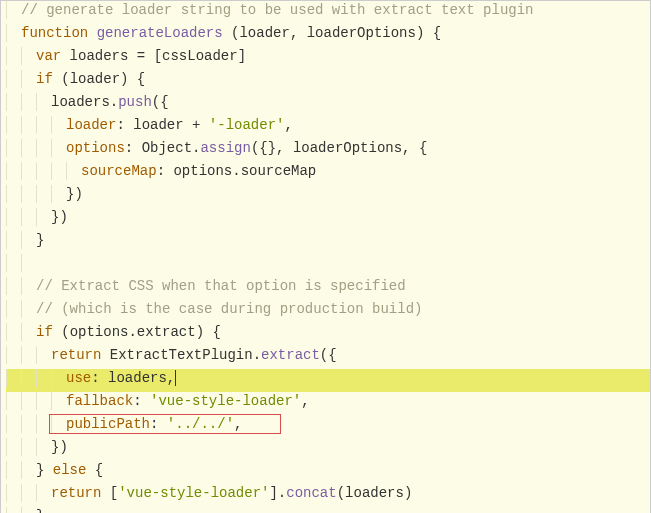  Describe the element at coordinates (226, 401) in the screenshot. I see `token: 'vue-style-loader'` at that location.